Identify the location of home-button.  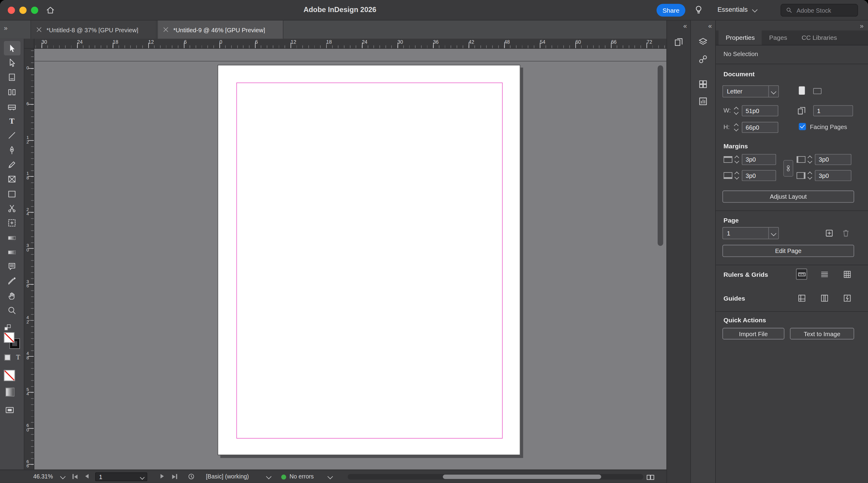
(51, 10).